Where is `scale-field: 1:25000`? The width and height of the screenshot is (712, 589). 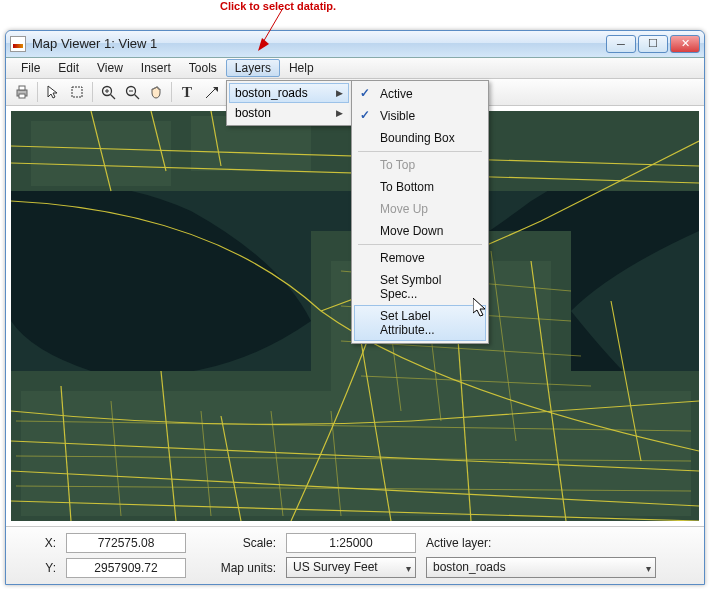
scale-field: 1:25000 is located at coordinates (351, 543).